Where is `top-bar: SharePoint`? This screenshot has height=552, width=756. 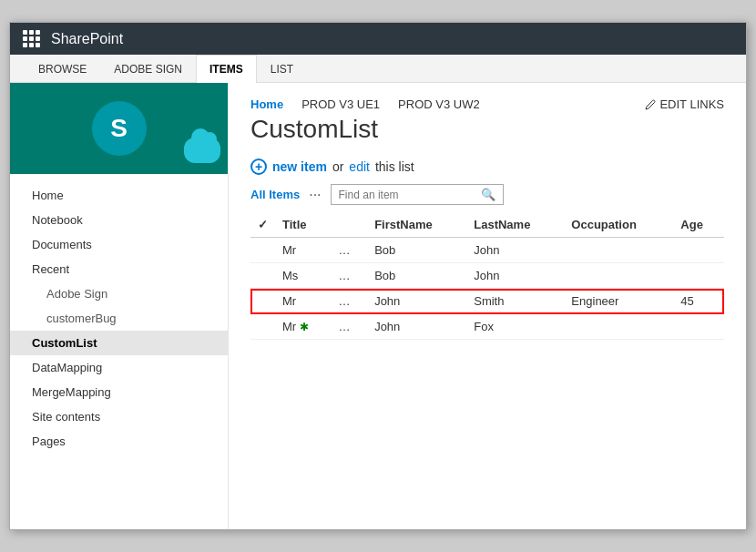
top-bar: SharePoint is located at coordinates (378, 38).